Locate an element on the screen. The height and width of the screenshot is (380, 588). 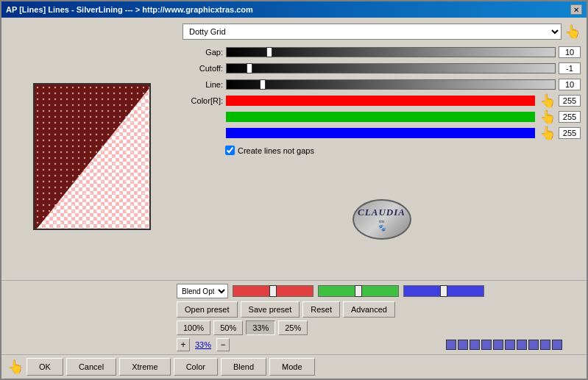
zoom-plus-button: + is located at coordinates (183, 345).